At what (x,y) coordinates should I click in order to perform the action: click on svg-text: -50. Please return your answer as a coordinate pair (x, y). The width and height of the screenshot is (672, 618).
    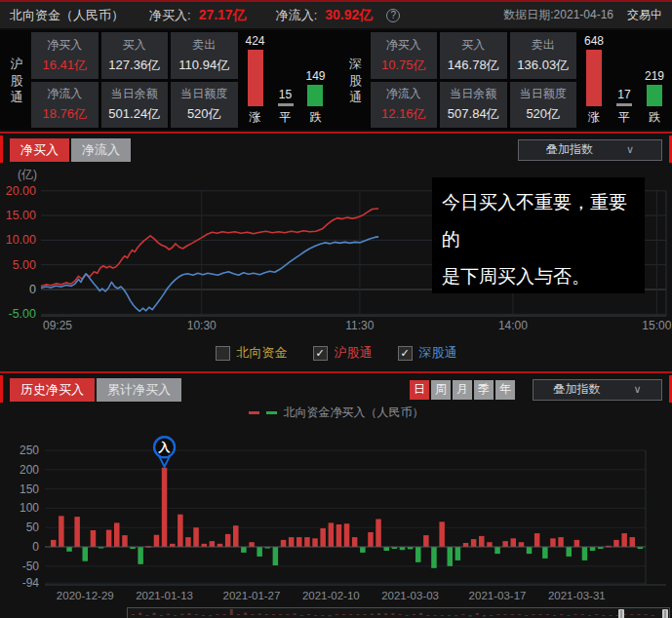
    Looking at the image, I should click on (31, 566).